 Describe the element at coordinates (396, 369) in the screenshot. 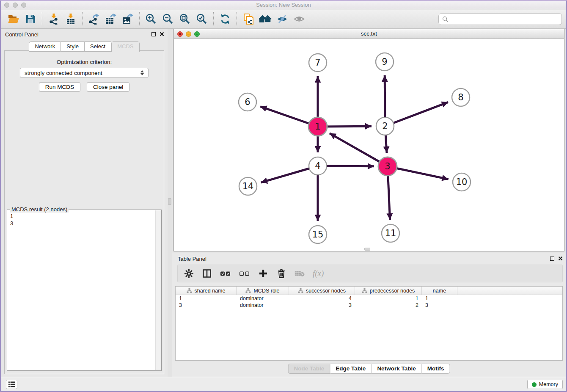

I see `tab-network-table: Network Table` at that location.